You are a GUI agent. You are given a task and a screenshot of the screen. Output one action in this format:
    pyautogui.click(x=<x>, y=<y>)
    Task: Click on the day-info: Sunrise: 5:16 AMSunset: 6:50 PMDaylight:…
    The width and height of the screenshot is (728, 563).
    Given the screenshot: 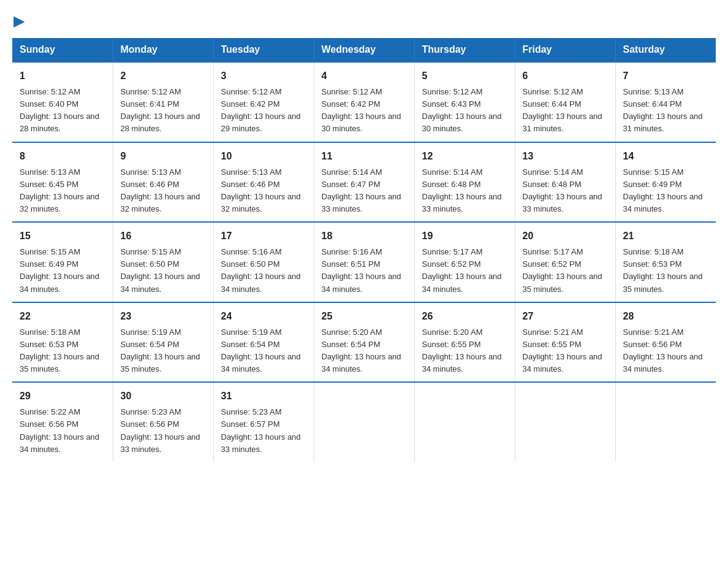 What is the action you would take?
    pyautogui.click(x=264, y=271)
    